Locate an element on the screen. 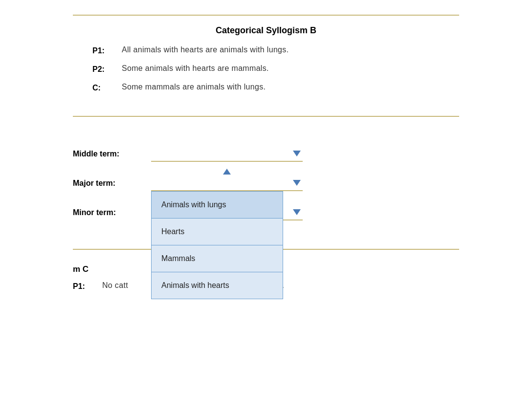 The height and width of the screenshot is (395, 532). premise-p2-row: P2: Some animals with hearts are mammals… is located at coordinates (266, 69).